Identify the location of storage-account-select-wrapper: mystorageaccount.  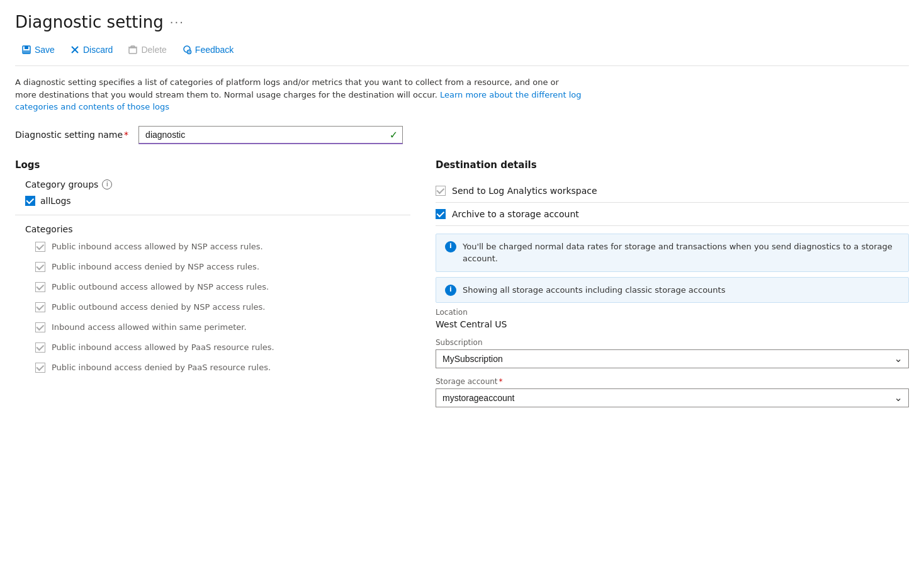
(672, 398).